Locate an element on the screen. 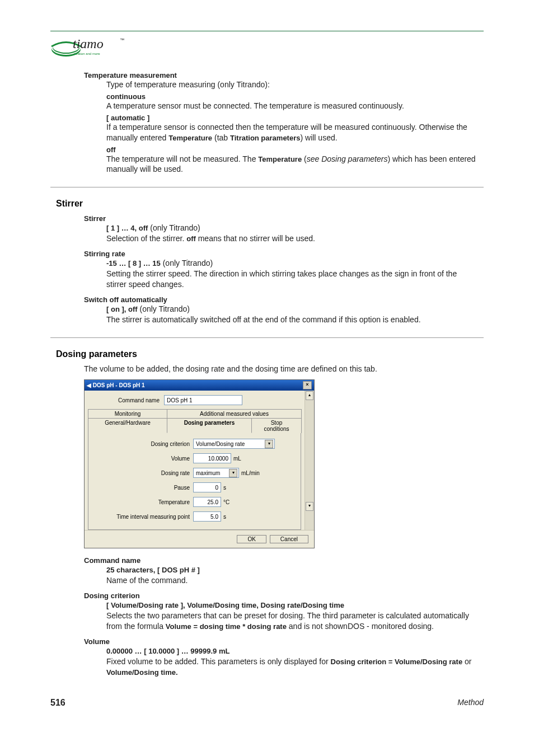 The image size is (534, 756). opt-off-label: off is located at coordinates (295, 150).